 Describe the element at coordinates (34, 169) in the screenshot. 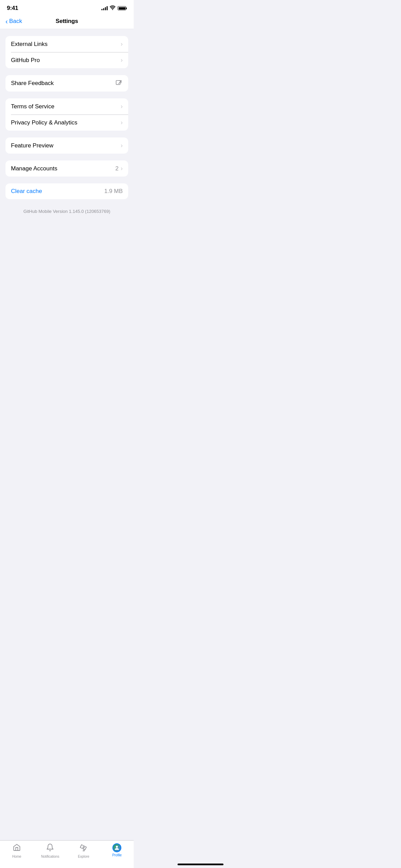

I see `manage-accounts-label: Manage Accounts` at that location.